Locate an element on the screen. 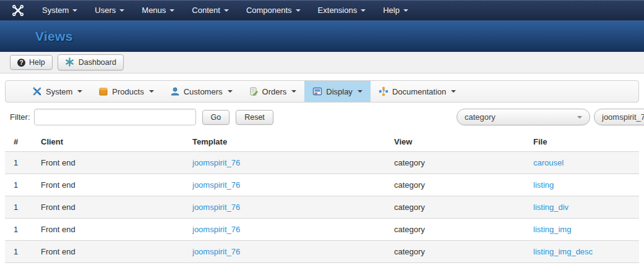 The height and width of the screenshot is (268, 644). display-monitor-icon is located at coordinates (317, 91).